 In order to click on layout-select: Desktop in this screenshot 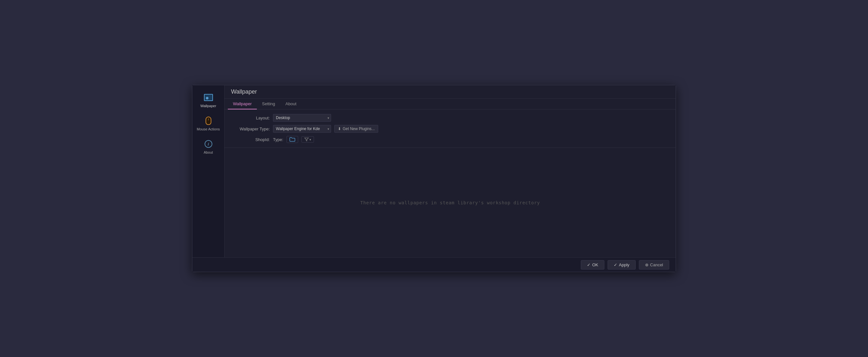, I will do `click(302, 118)`.